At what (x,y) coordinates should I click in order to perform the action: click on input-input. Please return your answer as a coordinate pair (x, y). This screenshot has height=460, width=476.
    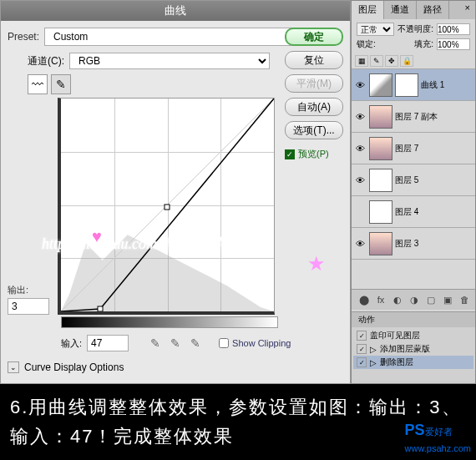
    Looking at the image, I should click on (108, 343).